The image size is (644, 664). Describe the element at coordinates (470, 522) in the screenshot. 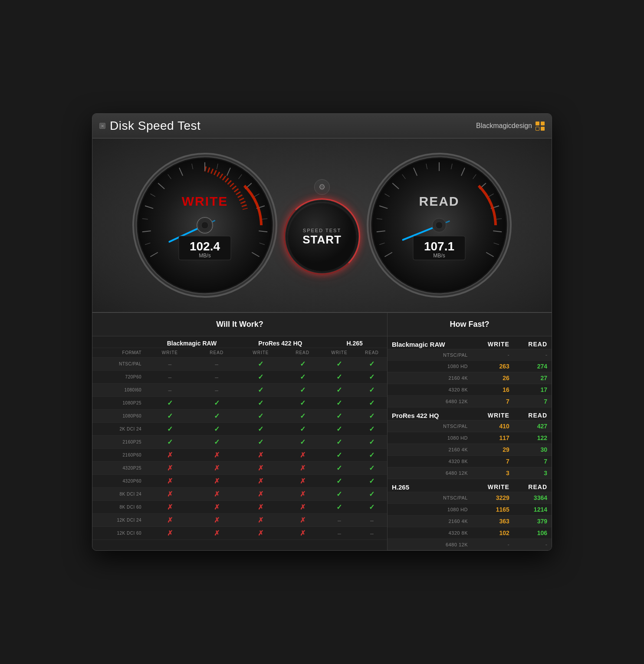

I see `fast-data-row: 2160 4K 363 379` at that location.